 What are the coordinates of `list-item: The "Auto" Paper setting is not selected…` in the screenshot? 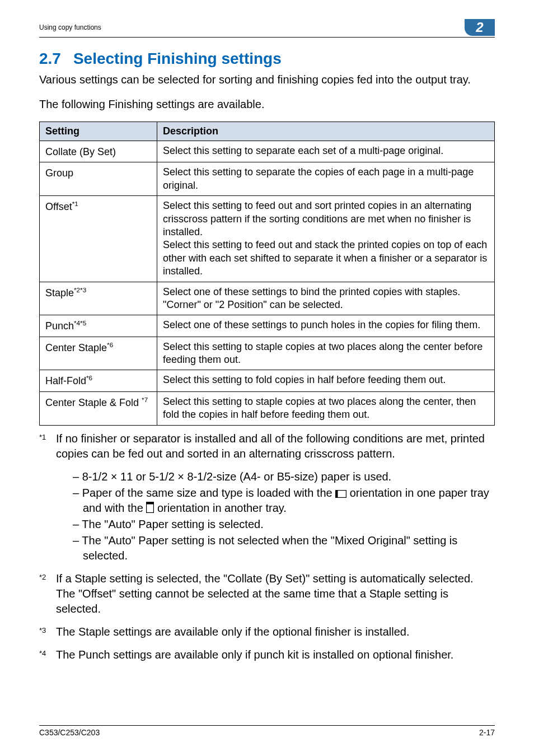 It's located at (284, 548).